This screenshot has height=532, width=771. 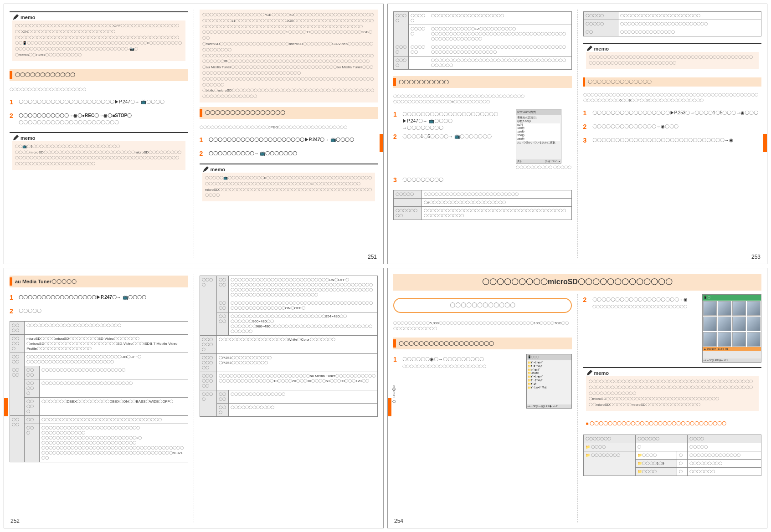 I want to click on step-2: 2〇〇〇〇〇〇〇〇〇〇〇→◉〇●REC〇→◉〇■STOP〇〇〇〇〇〇〇〇〇〇〇〇…, so click(x=99, y=119).